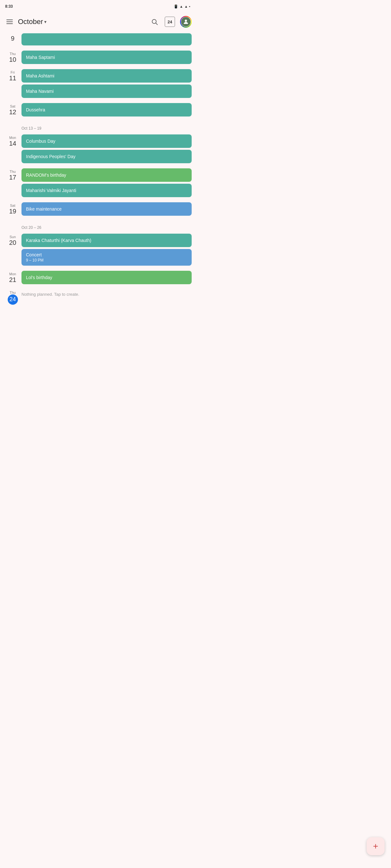 The height and width of the screenshot is (868, 391). Describe the element at coordinates (13, 110) in the screenshot. I see `day-label-12: Sat 12` at that location.